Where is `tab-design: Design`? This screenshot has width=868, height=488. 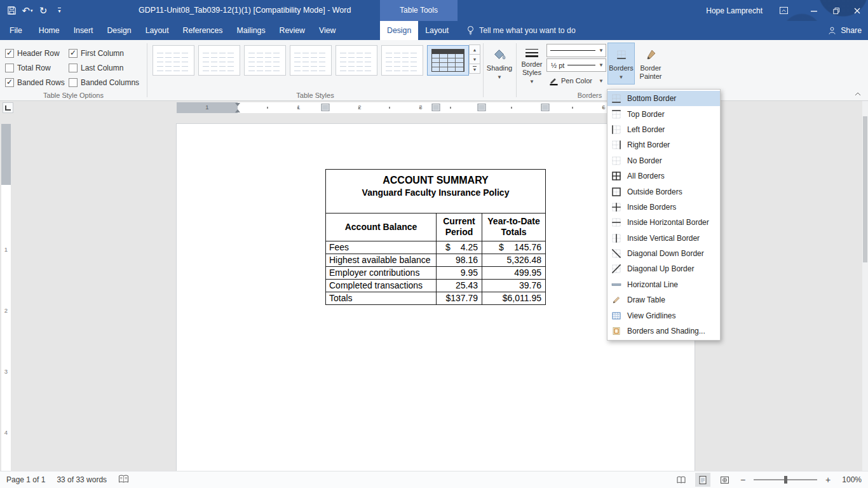 tab-design: Design is located at coordinates (119, 30).